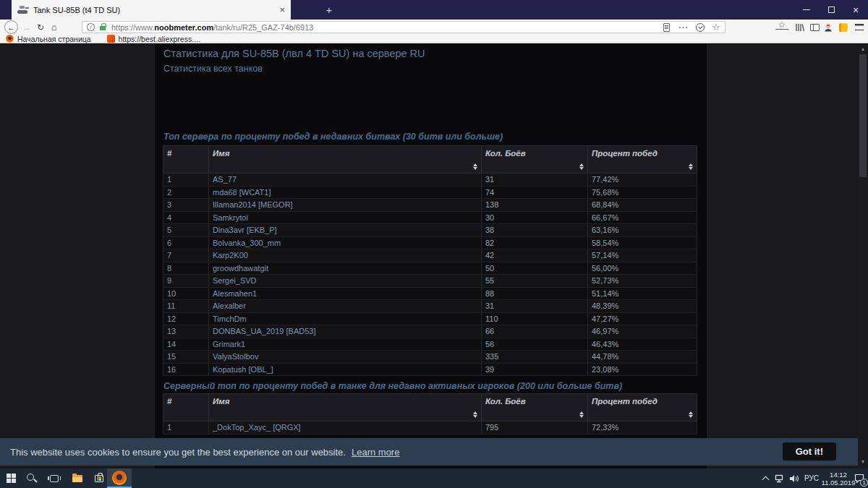  What do you see at coordinates (863, 256) in the screenshot?
I see `page-scrollbar: ▴ ▾` at bounding box center [863, 256].